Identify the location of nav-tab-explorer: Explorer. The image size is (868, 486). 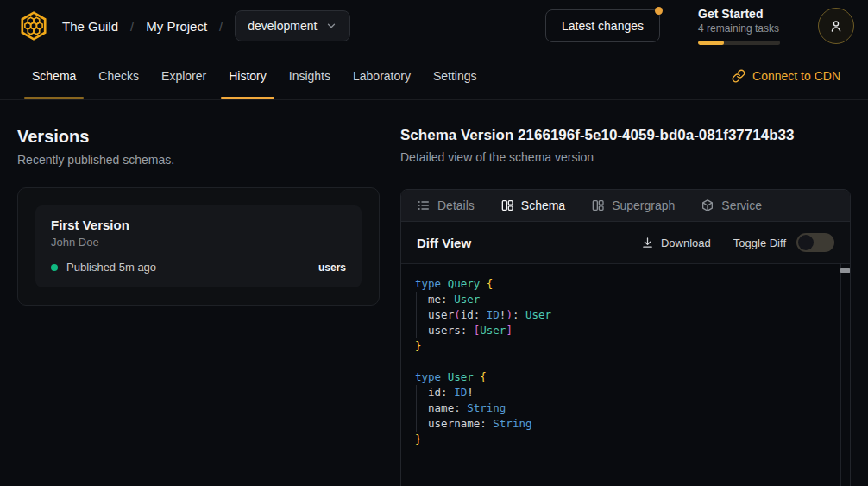
(184, 76).